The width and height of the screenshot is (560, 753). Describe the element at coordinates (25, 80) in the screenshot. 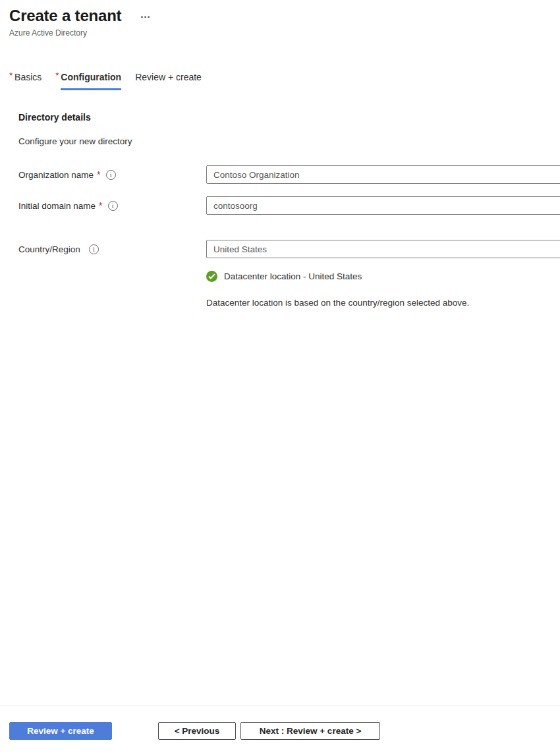

I see `tab-basics: * Basics` at that location.